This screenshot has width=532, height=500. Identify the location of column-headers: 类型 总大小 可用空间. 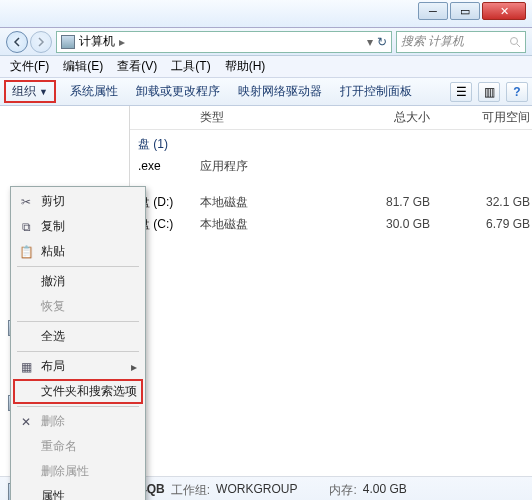
(331, 118).